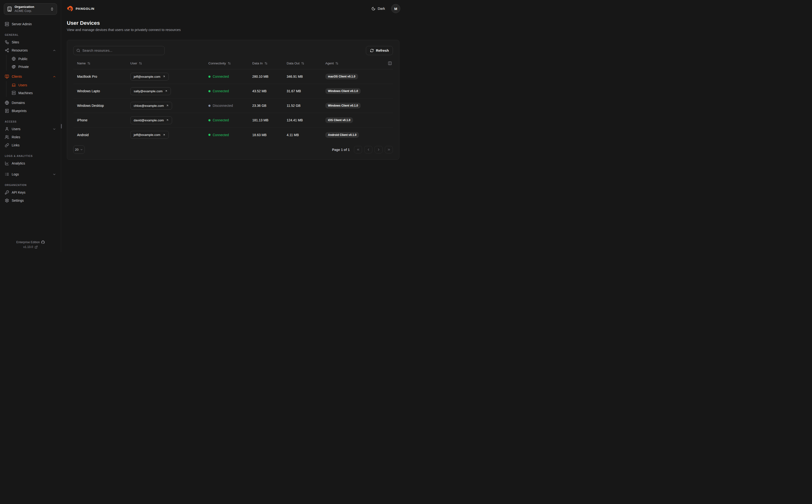 Image resolution: width=812 pixels, height=504 pixels. What do you see at coordinates (352, 63) in the screenshot?
I see `column-header-agent: Agent` at bounding box center [352, 63].